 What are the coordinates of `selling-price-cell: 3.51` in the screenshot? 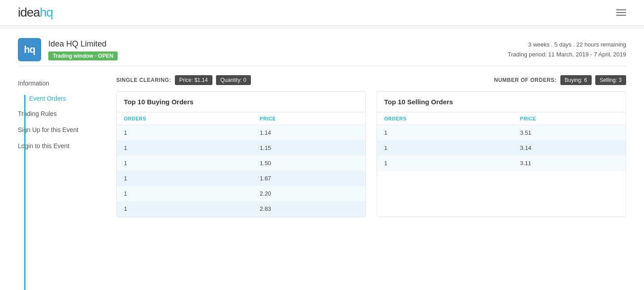 It's located at (569, 133).